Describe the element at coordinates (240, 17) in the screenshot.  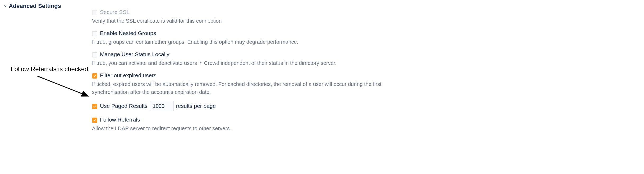
I see `setting-secure-ssl: Secure SSL Verify that the SSL certifica…` at that location.